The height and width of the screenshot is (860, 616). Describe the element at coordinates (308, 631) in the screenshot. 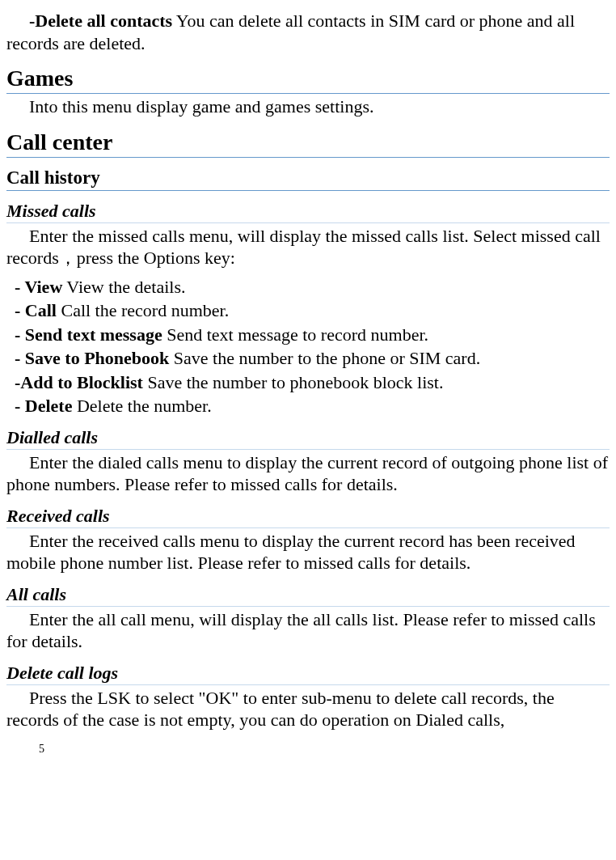

I see `all-calls-body: Enter the all call menu, will display th…` at that location.